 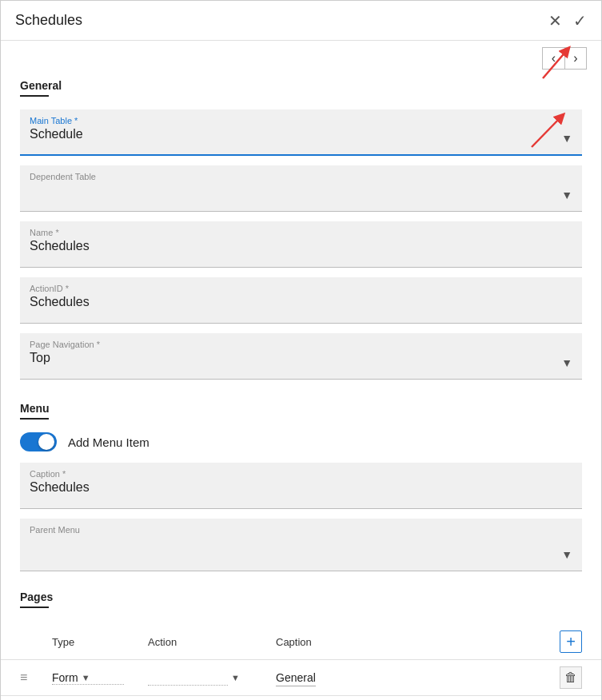 What do you see at coordinates (36, 678) in the screenshot?
I see `drag-handle-container: ≡` at bounding box center [36, 678].